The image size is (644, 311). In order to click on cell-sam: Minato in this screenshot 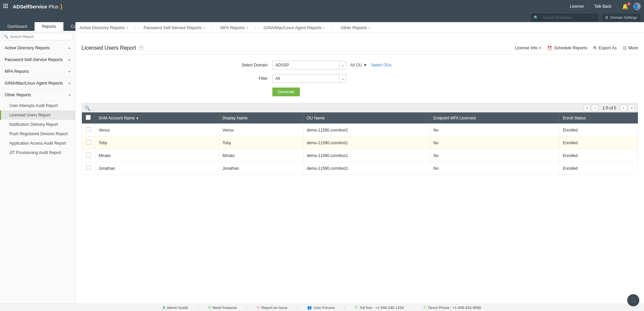, I will do `click(157, 156)`.